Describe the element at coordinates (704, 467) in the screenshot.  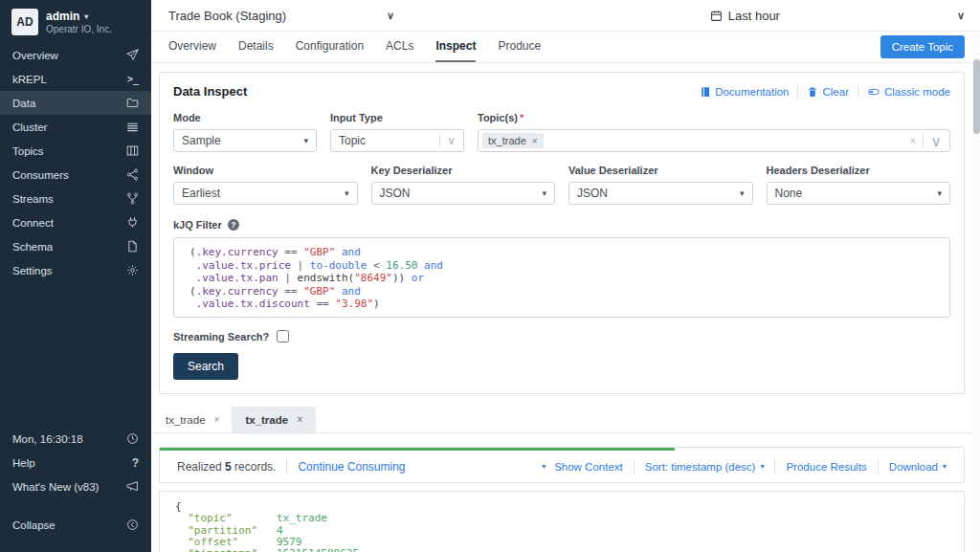
I see `sort-dropdown: Sort: timestamp (desc) ▾` at that location.